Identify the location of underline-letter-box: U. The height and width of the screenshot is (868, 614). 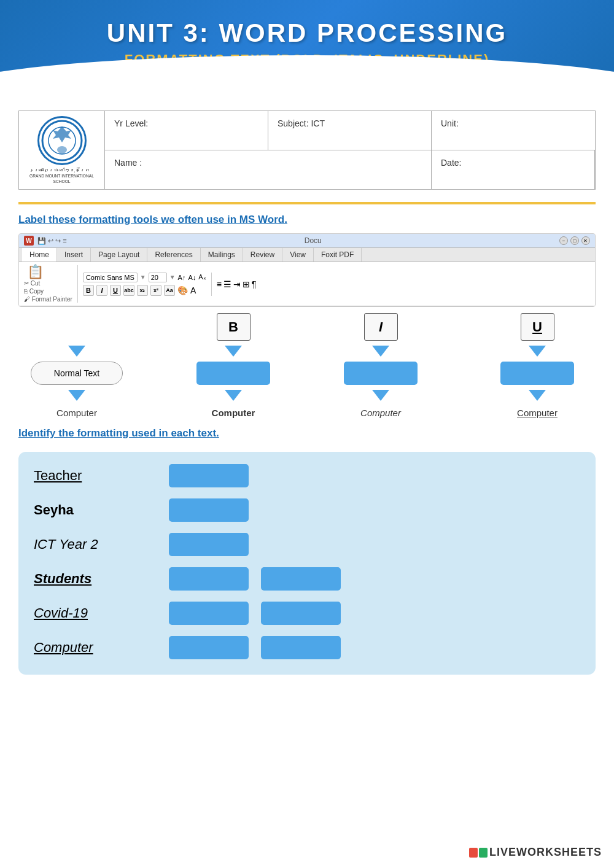
(538, 327).